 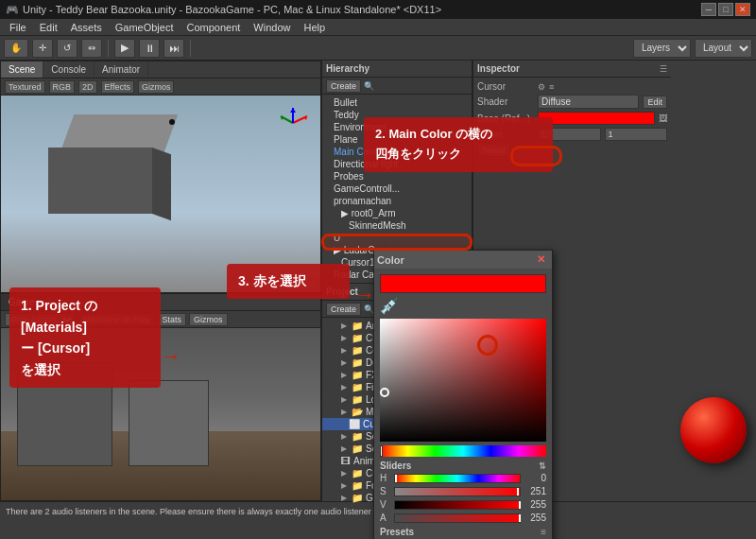 What do you see at coordinates (208, 320) in the screenshot?
I see `game-gizmos-btn: Gizmos` at bounding box center [208, 320].